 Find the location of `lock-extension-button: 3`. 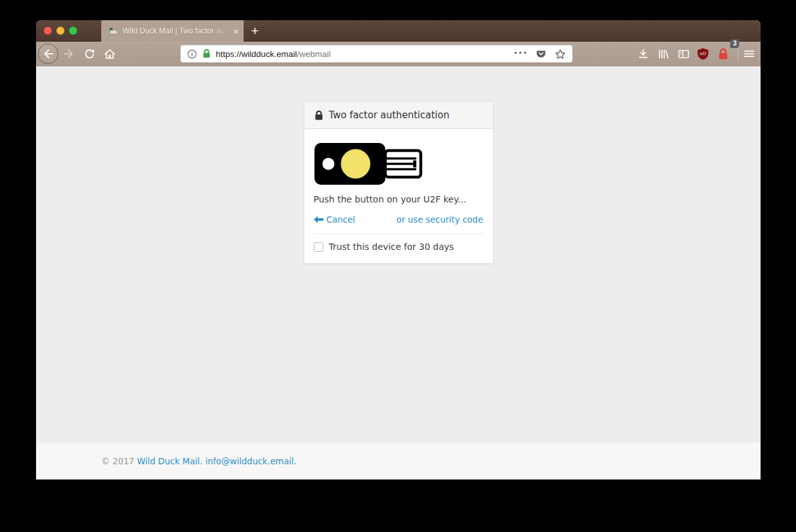

lock-extension-button: 3 is located at coordinates (723, 54).